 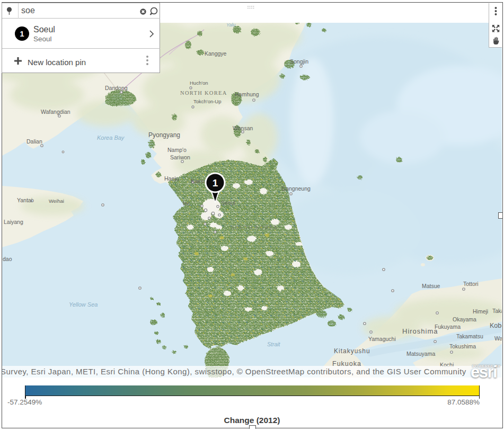 I want to click on svg-text: Songjin, so click(x=299, y=61).